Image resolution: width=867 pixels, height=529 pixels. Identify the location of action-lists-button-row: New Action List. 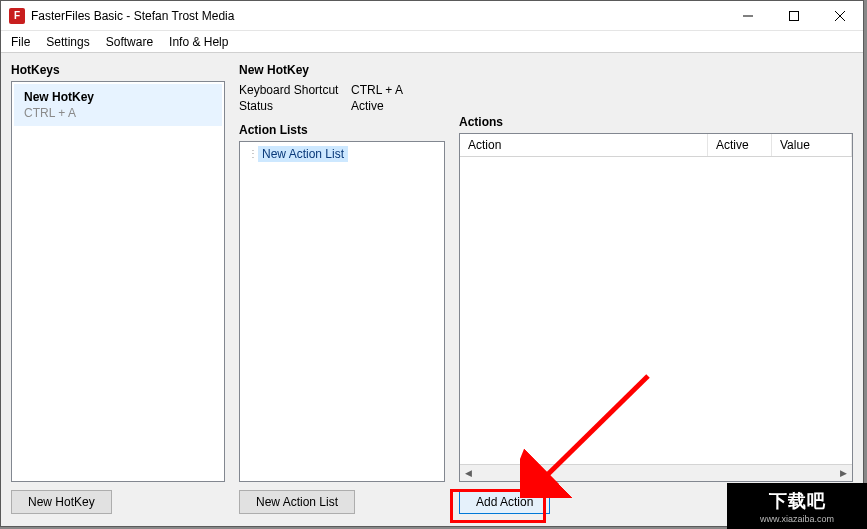
(342, 503).